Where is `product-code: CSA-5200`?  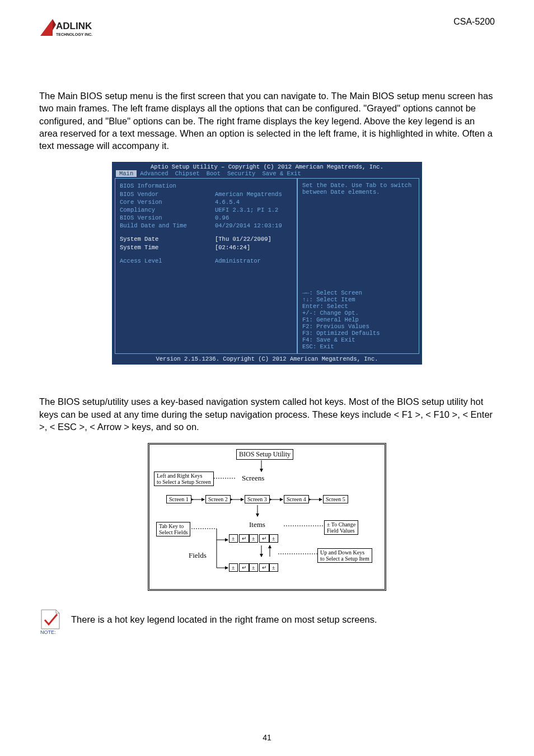 product-code: CSA-5200 is located at coordinates (474, 22).